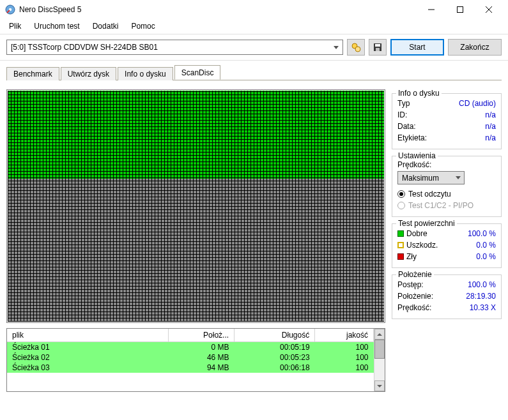 The width and height of the screenshot is (508, 420). What do you see at coordinates (10, 10) in the screenshot?
I see `app-icon` at bounding box center [10, 10].